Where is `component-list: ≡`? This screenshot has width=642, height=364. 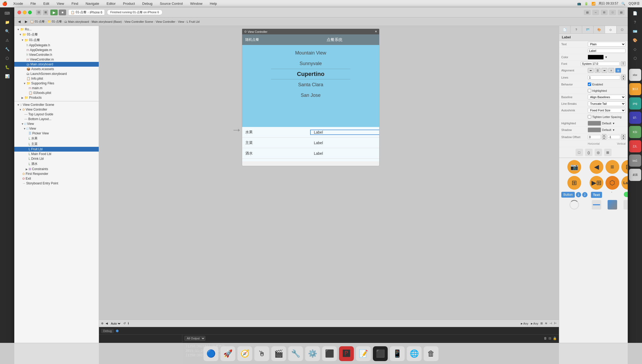
component-list: ≡ is located at coordinates (612, 167).